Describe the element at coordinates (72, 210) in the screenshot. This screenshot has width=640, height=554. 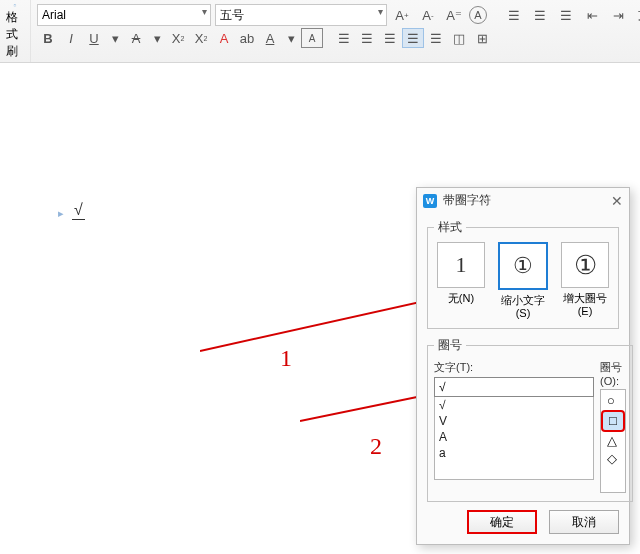
I see `cursor-position: ▸ √` at that location.